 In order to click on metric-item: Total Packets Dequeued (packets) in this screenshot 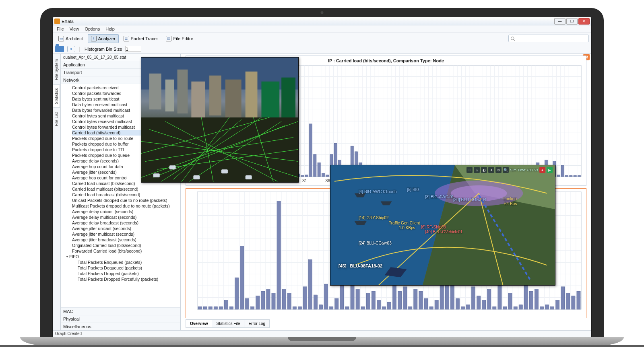, I will do `click(126, 268)`.